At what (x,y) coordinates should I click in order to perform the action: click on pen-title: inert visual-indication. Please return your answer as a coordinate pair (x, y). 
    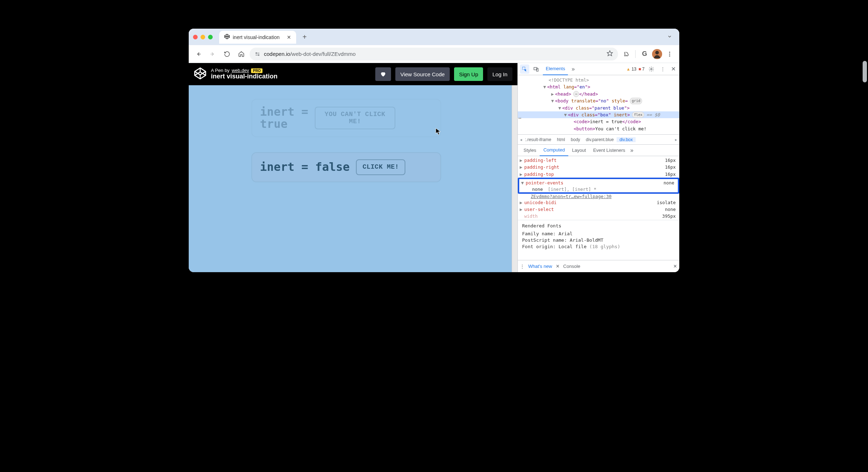
    Looking at the image, I should click on (244, 77).